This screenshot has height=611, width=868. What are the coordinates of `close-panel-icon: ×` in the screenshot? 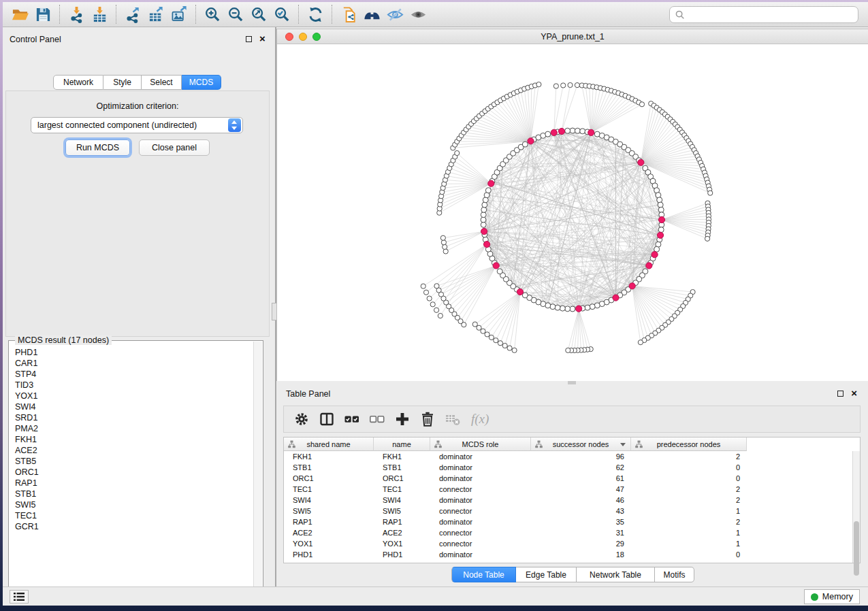 It's located at (263, 39).